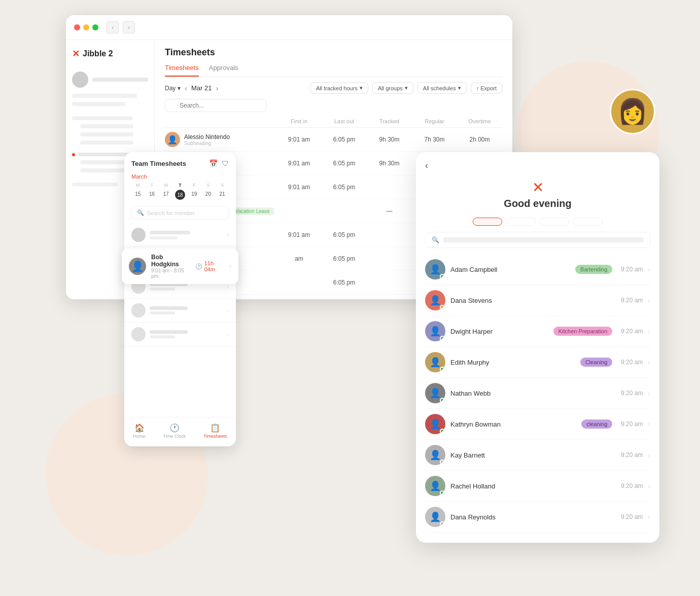  What do you see at coordinates (180, 310) in the screenshot?
I see `mobile-lower-rows: › › ›` at bounding box center [180, 310].